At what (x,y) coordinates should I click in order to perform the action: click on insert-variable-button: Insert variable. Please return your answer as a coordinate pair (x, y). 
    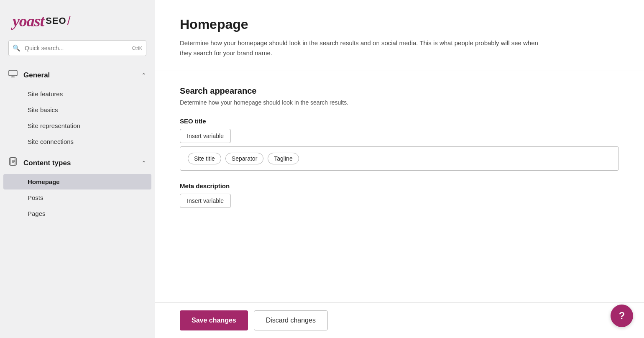
    Looking at the image, I should click on (205, 136).